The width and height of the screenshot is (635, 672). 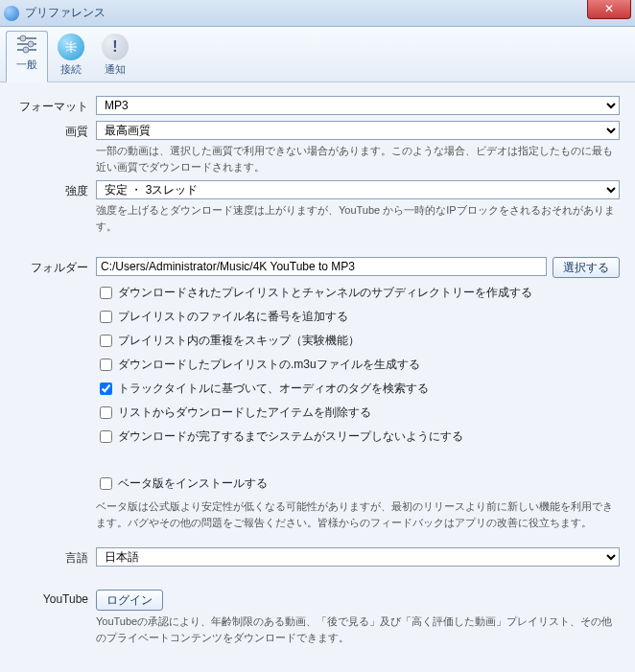 What do you see at coordinates (56, 190) in the screenshot?
I see `intensity-label: 強度` at bounding box center [56, 190].